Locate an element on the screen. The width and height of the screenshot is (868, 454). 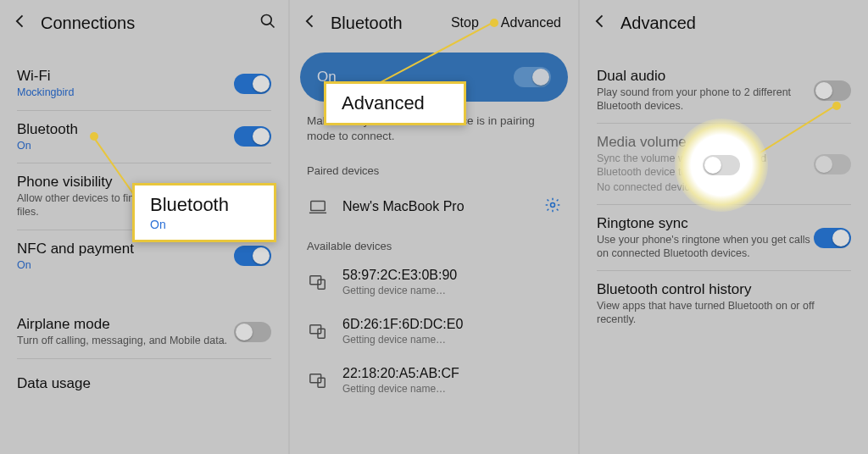
advanced-action: Advanced is located at coordinates (531, 23).